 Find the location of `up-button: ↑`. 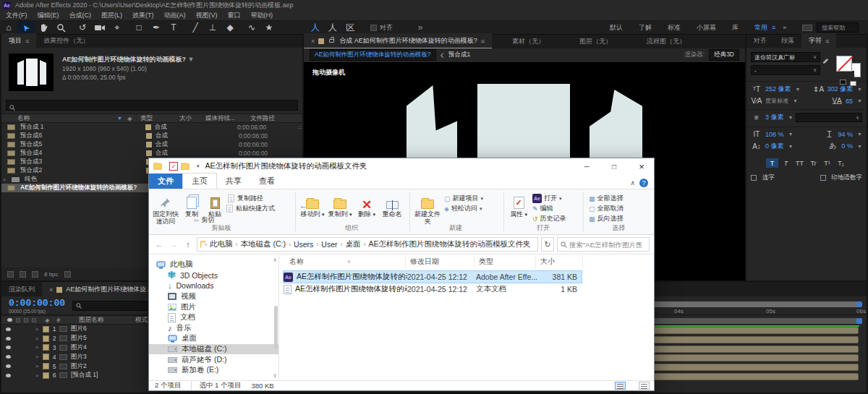

up-button: ↑ is located at coordinates (188, 244).